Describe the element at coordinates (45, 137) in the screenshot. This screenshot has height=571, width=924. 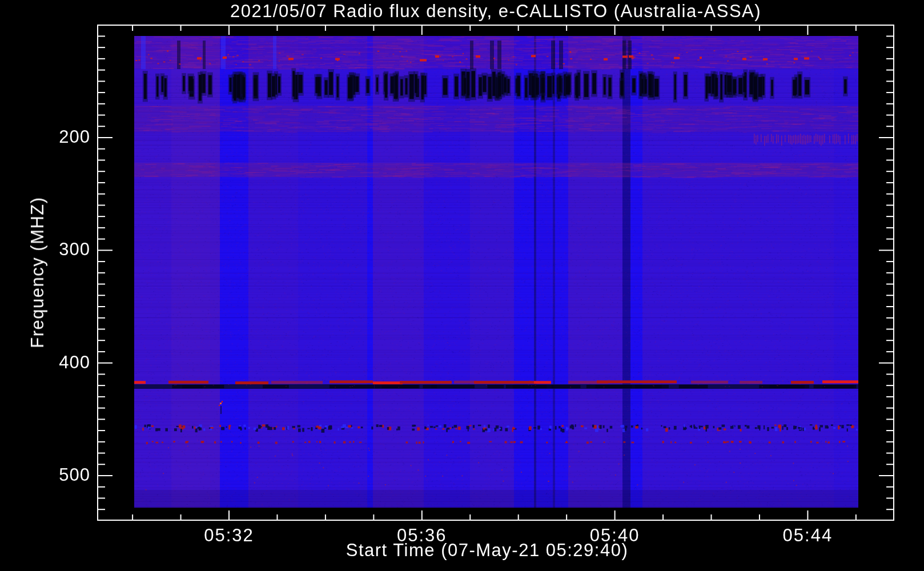
I see `y-tick-label: 200` at that location.